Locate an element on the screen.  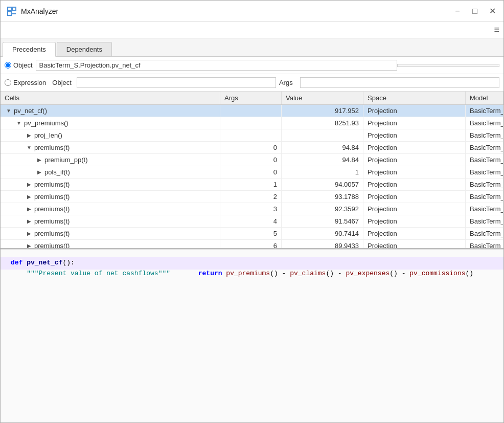
hamburger-menu-icon: ≡ is located at coordinates (497, 30).